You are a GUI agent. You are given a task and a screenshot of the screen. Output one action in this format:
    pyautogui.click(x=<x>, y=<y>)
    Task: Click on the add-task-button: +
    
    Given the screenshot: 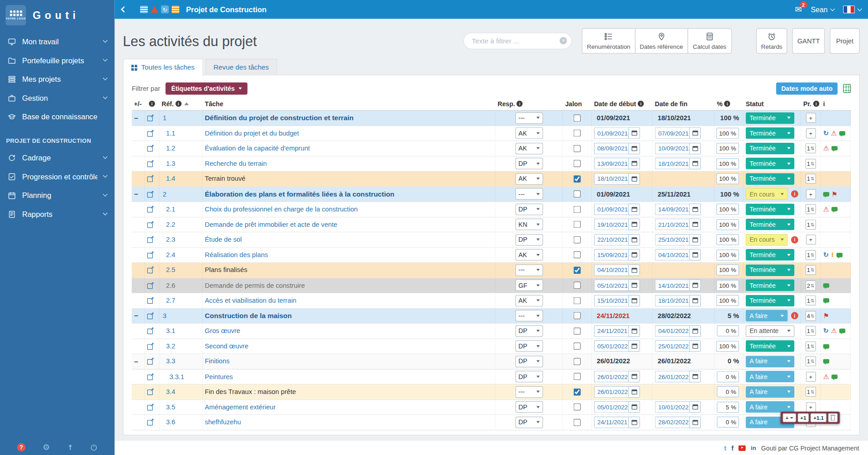 What is the action you would take?
    pyautogui.click(x=789, y=418)
    